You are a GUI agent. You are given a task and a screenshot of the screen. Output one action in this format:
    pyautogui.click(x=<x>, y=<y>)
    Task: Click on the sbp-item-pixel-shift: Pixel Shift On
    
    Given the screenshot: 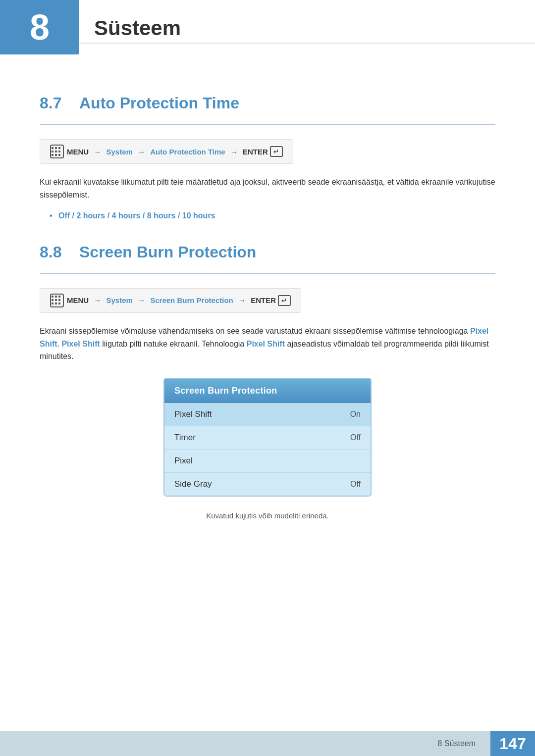 What is the action you would take?
    pyautogui.click(x=268, y=415)
    